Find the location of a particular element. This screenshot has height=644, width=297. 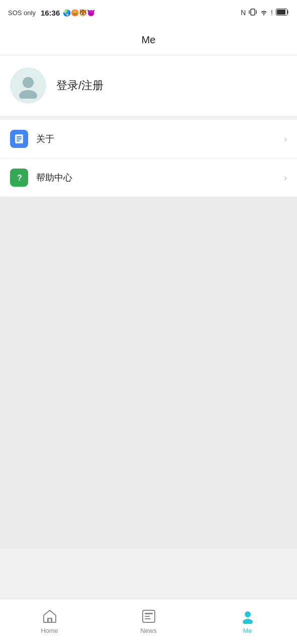

news-icon is located at coordinates (149, 616).